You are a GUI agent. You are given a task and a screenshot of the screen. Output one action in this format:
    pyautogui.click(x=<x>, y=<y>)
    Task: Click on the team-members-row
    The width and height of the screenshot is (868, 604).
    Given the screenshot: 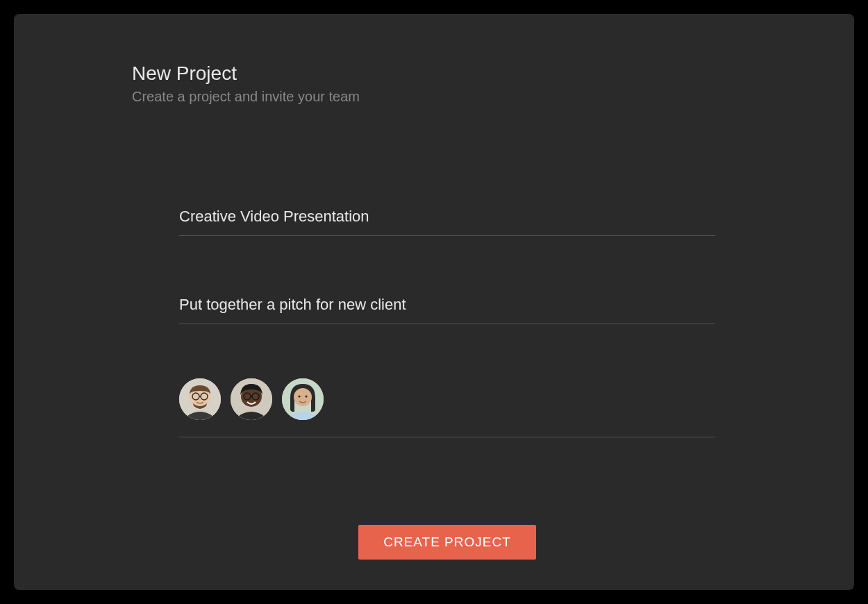 What is the action you would take?
    pyautogui.click(x=447, y=408)
    